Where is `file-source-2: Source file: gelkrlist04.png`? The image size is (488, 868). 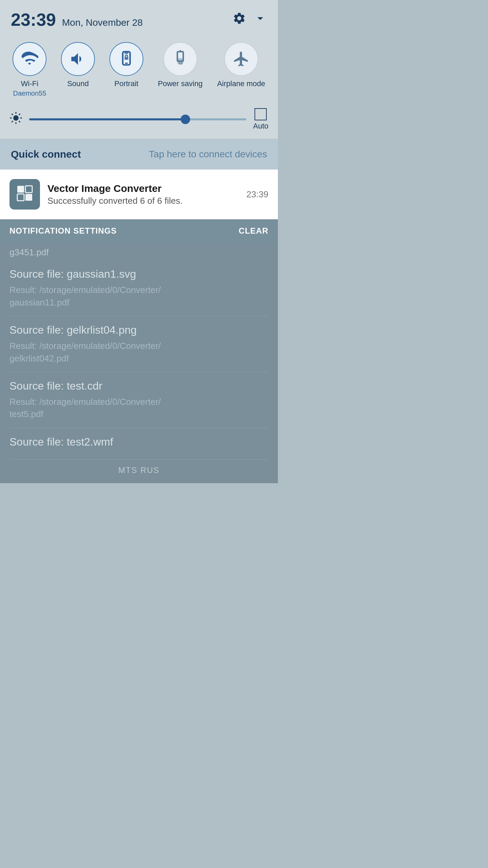
file-source-2: Source file: gelkrlist04.png is located at coordinates (139, 330).